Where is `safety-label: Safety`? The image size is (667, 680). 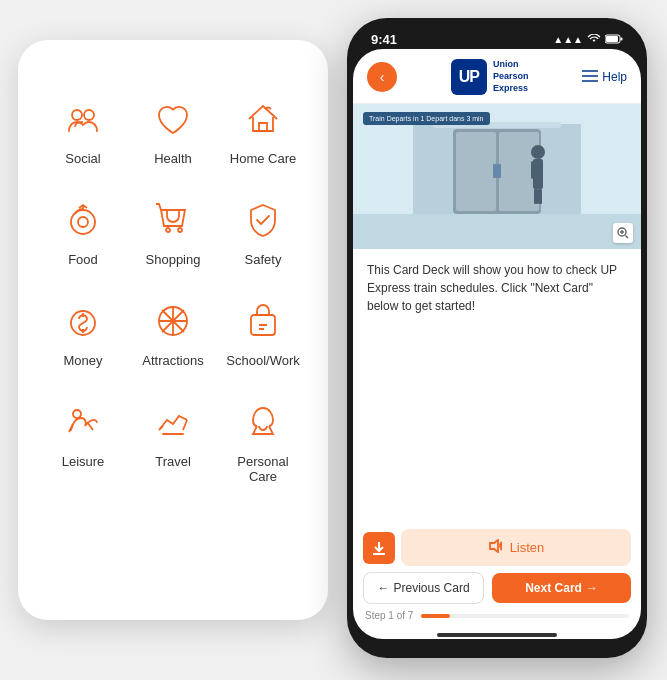 safety-label: Safety is located at coordinates (264, 260).